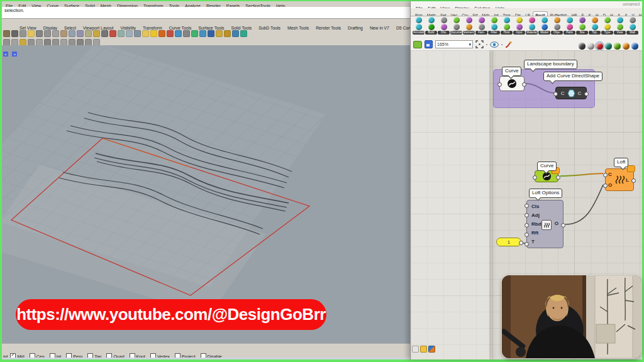  Describe the element at coordinates (171, 314) in the screenshot. I see `youtube-channel-banner: https://www.youtube.com/@DesignGoBrr` at that location.